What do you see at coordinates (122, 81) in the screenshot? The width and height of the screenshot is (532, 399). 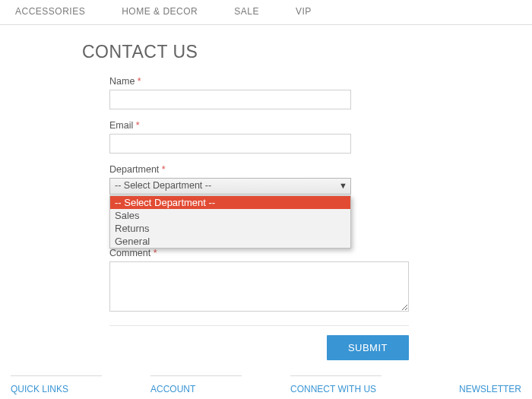 I see `name-label-text: Name` at bounding box center [122, 81].